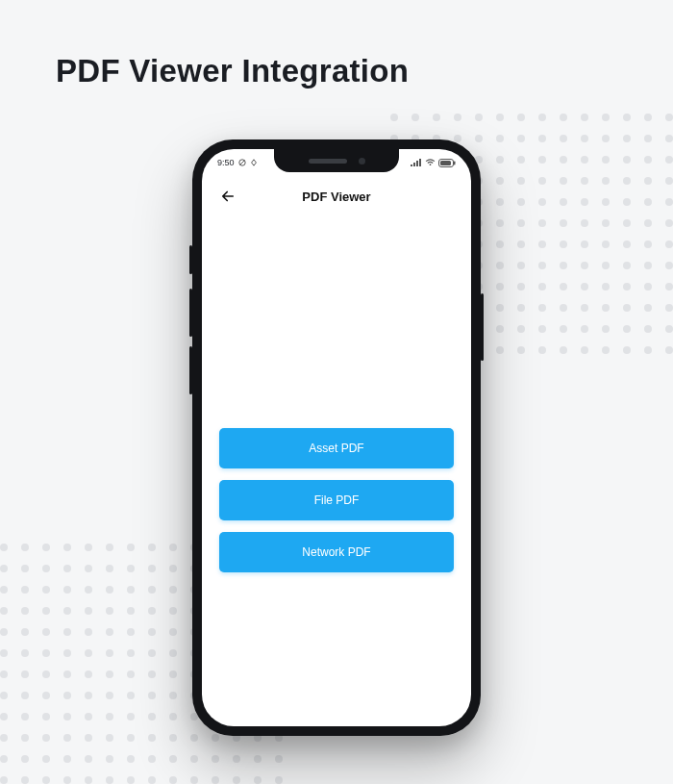 Image resolution: width=673 pixels, height=784 pixels. I want to click on app-bar: PDF Viewer, so click(336, 196).